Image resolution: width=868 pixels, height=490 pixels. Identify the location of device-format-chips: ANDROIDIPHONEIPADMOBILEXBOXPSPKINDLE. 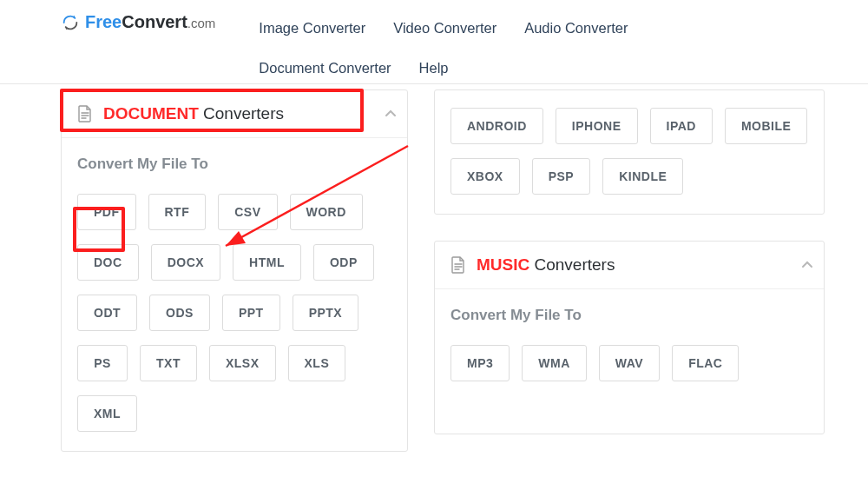
(629, 151).